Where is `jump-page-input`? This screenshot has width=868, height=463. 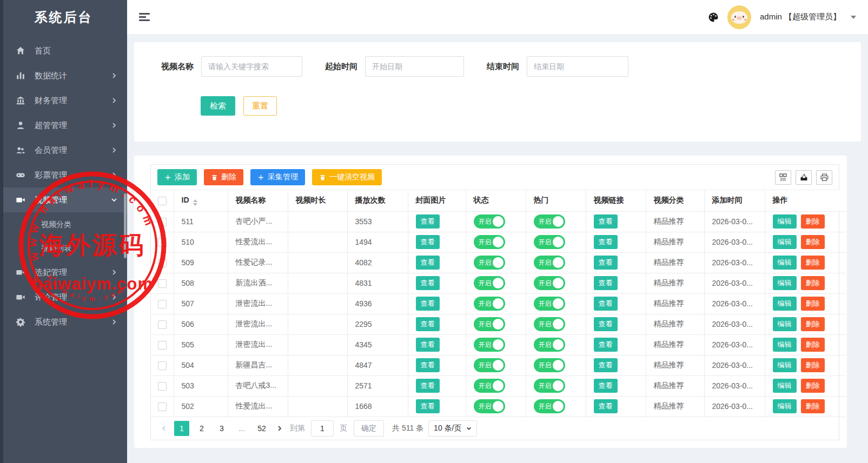
jump-page-input is located at coordinates (322, 428).